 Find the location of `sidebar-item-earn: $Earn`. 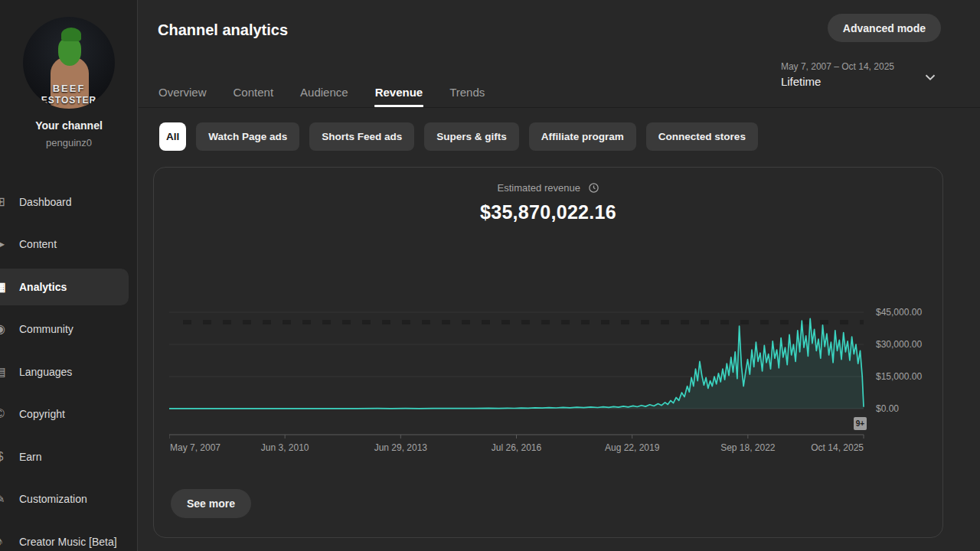

sidebar-item-earn: $Earn is located at coordinates (69, 457).